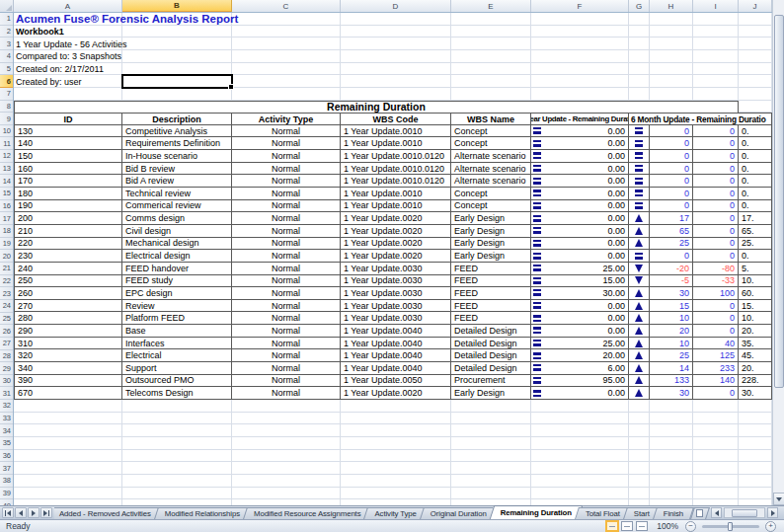 The image size is (784, 532). Describe the element at coordinates (68, 369) in the screenshot. I see `cell-id: 340` at that location.